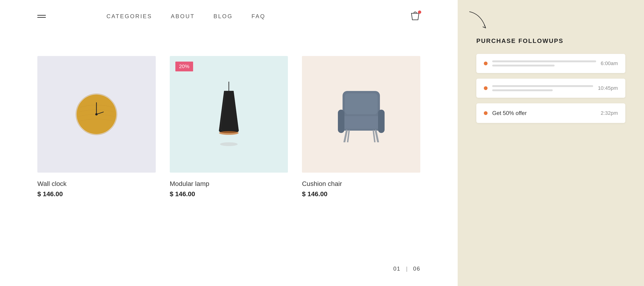 The height and width of the screenshot is (286, 644). Describe the element at coordinates (223, 16) in the screenshot. I see `nav-blog: BLOG` at that location.